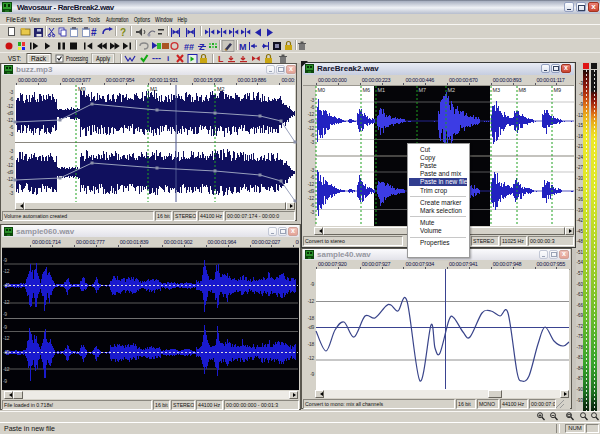 This screenshot has width=600, height=434. Describe the element at coordinates (168, 58) in the screenshot. I see `svg-text: i` at that location.